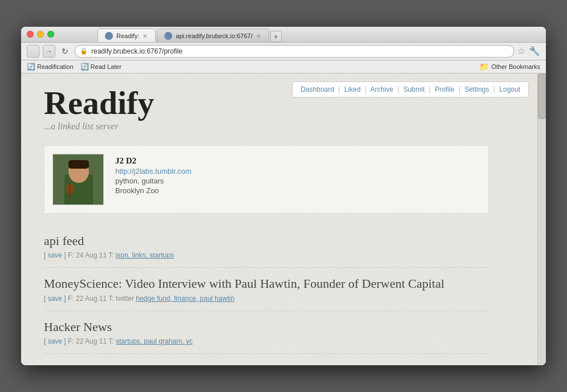 Image resolution: width=567 pixels, height=392 pixels. What do you see at coordinates (87, 255) in the screenshot?
I see `feed-date: F: 24 Aug 11` at bounding box center [87, 255].